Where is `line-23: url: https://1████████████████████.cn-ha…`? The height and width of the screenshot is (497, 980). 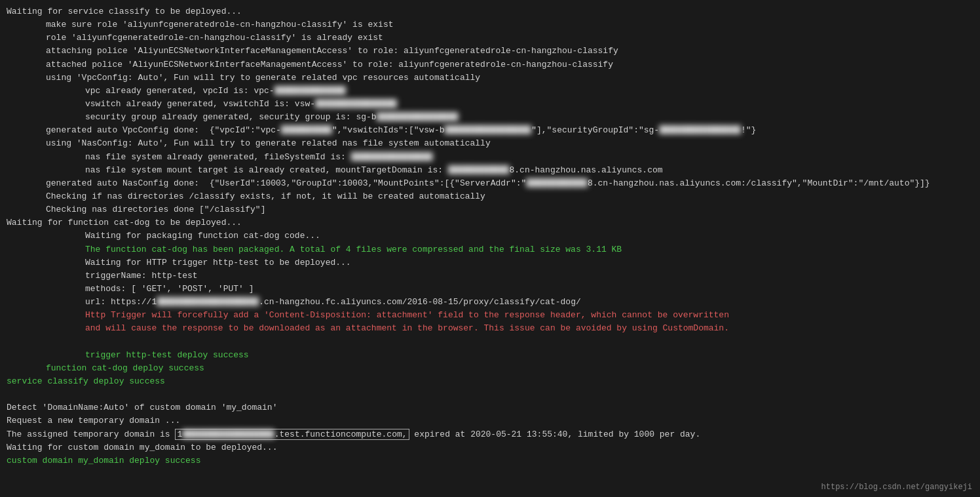 line-23: url: https://1████████████████████.cn-ha… is located at coordinates (490, 302).